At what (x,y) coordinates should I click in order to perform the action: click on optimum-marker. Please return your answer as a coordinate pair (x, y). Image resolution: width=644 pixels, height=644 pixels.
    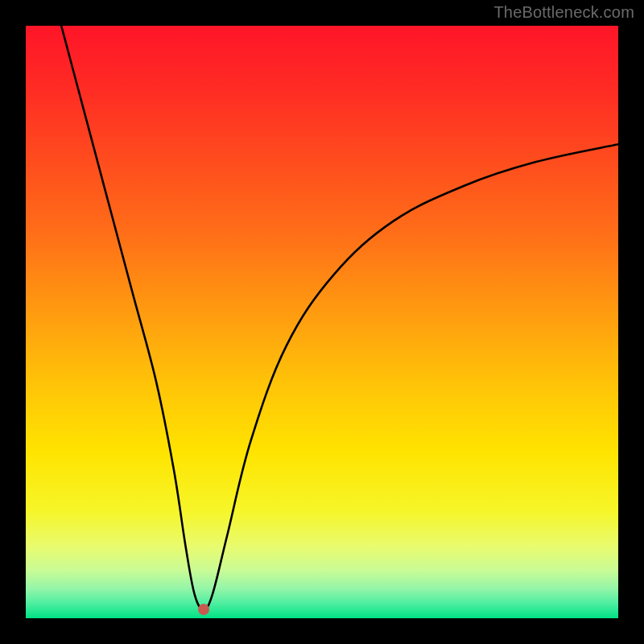
    Looking at the image, I should click on (204, 609).